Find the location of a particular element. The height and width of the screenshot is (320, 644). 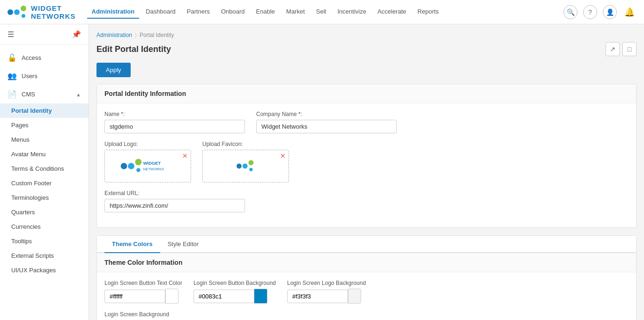

nav-enable: Enable is located at coordinates (266, 12).